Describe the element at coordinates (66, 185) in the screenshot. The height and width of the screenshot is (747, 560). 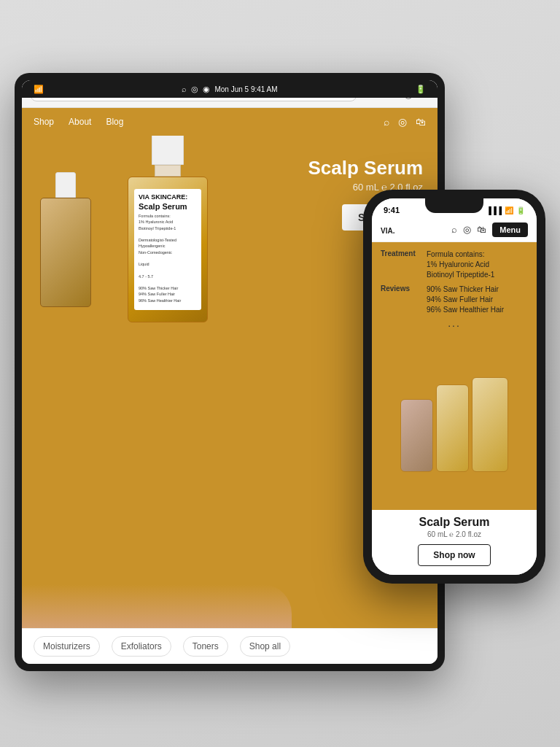
I see `bottle-left-cap` at that location.